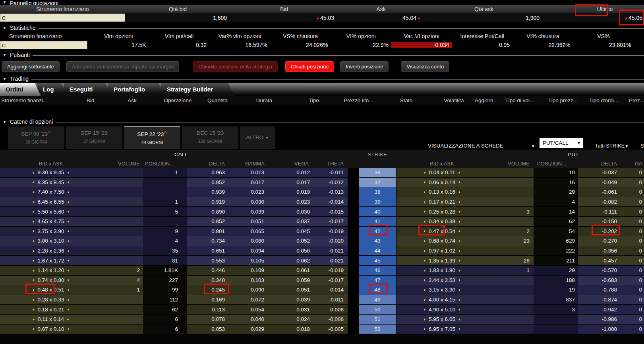 The width and height of the screenshot is (644, 344). I want to click on strike-cell: 39, so click(377, 202).